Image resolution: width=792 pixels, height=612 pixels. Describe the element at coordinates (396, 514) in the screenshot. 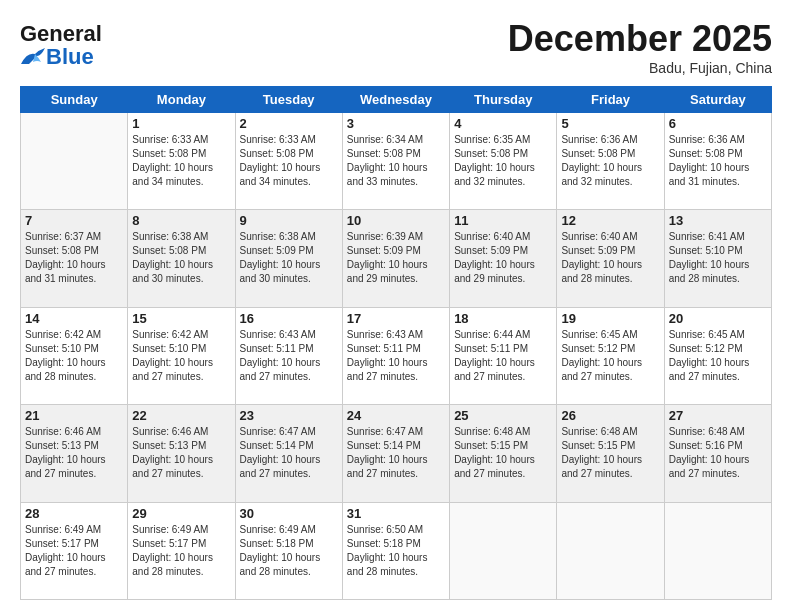

I see `day-number: 31` at that location.